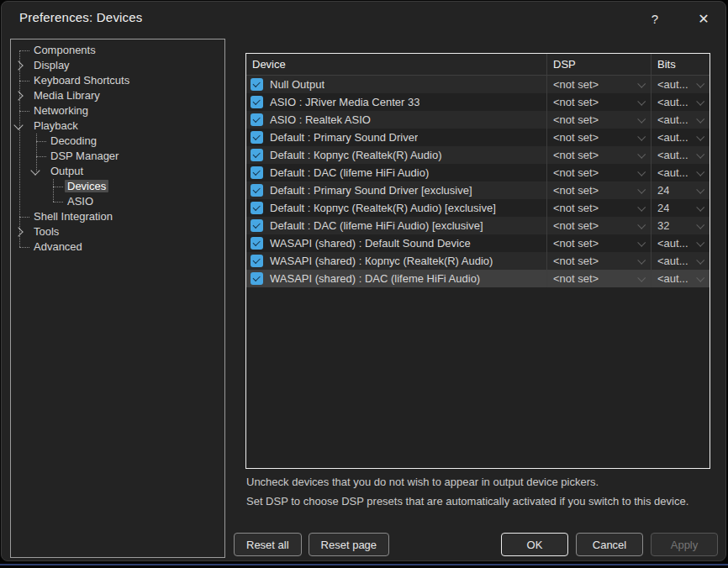  I want to click on table-row: Default : DAC (lifeme HiFi Audio) [exclu…, so click(477, 225).